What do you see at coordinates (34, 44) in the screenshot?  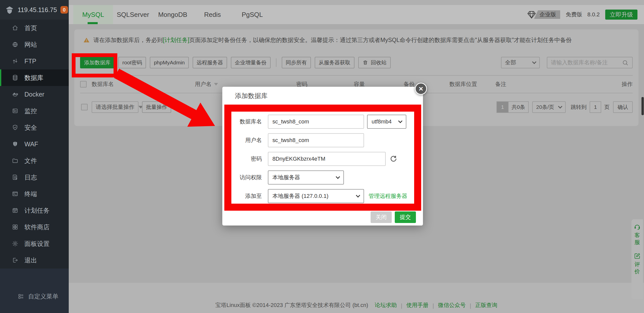 I see `sidebar-item-globe: 网站` at bounding box center [34, 44].